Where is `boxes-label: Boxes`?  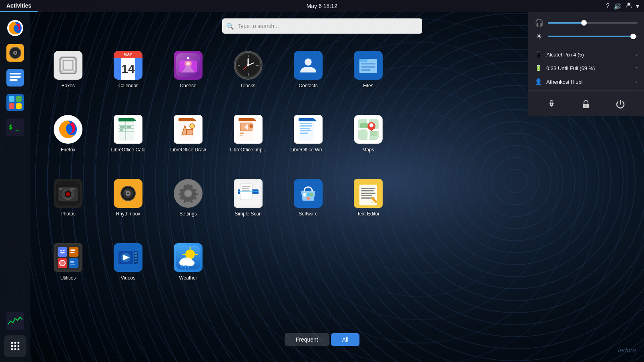
boxes-label: Boxes is located at coordinates (68, 86).